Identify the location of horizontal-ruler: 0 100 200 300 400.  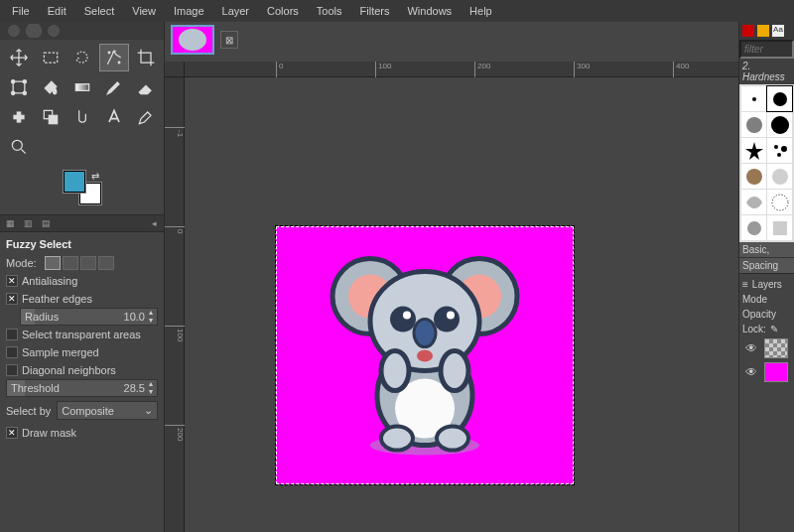
(462, 69).